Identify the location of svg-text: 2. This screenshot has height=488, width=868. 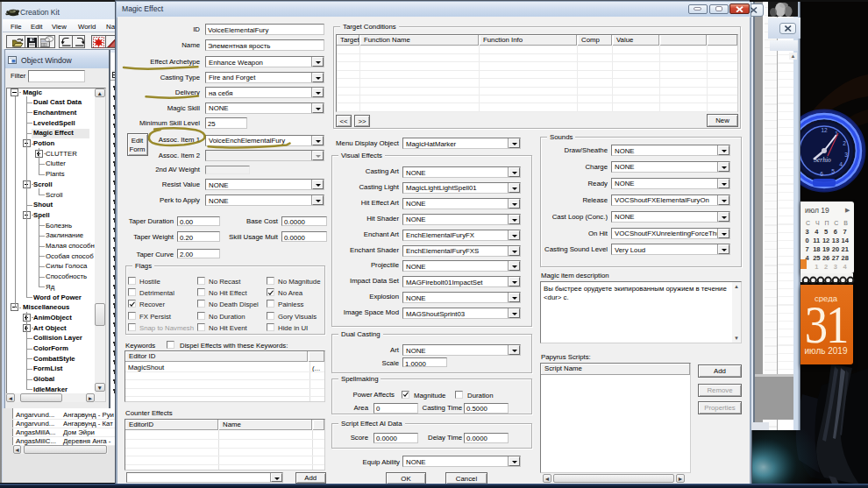
(844, 144).